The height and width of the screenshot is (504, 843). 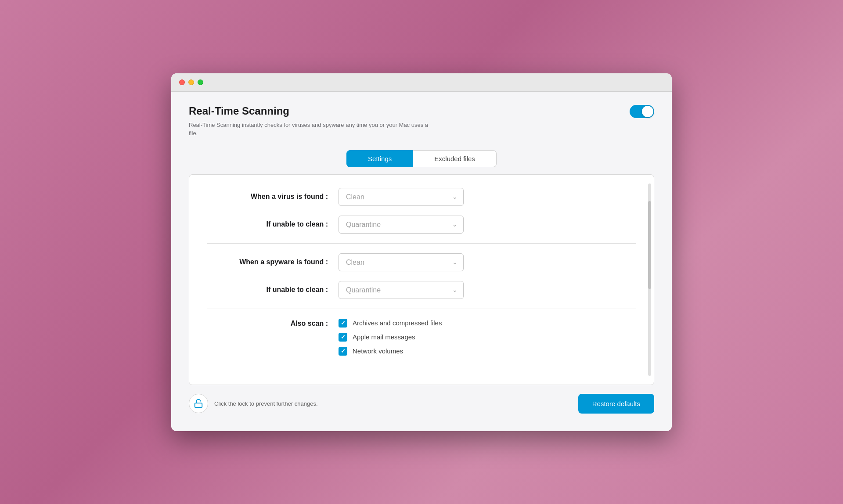 I want to click on spyware-unable-clean-label: If unable to clean :, so click(x=273, y=290).